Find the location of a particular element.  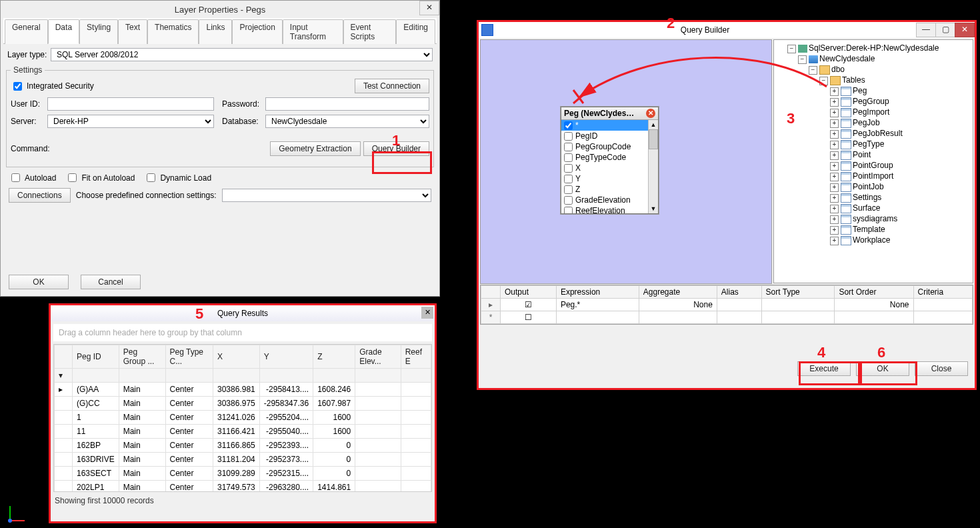

grid-header-criteria: Criteria is located at coordinates (943, 292).